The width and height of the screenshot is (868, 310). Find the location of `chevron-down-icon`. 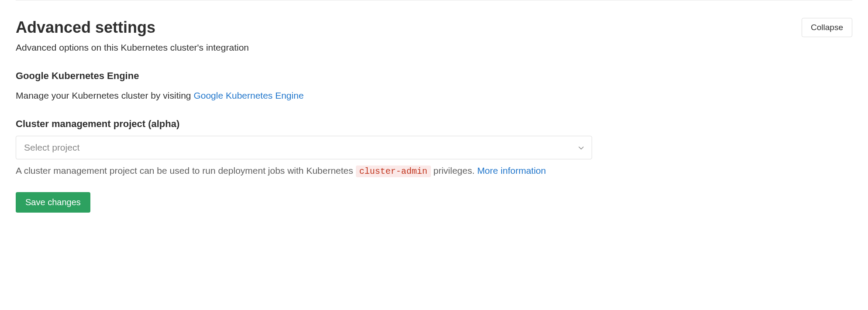

chevron-down-icon is located at coordinates (581, 148).